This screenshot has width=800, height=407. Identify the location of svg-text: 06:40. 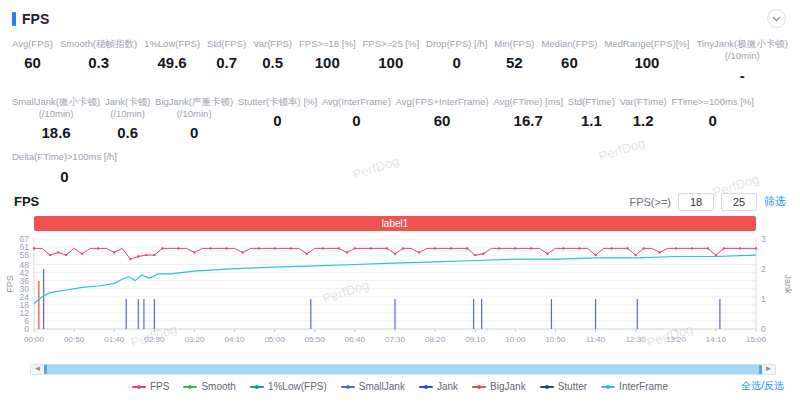
(356, 340).